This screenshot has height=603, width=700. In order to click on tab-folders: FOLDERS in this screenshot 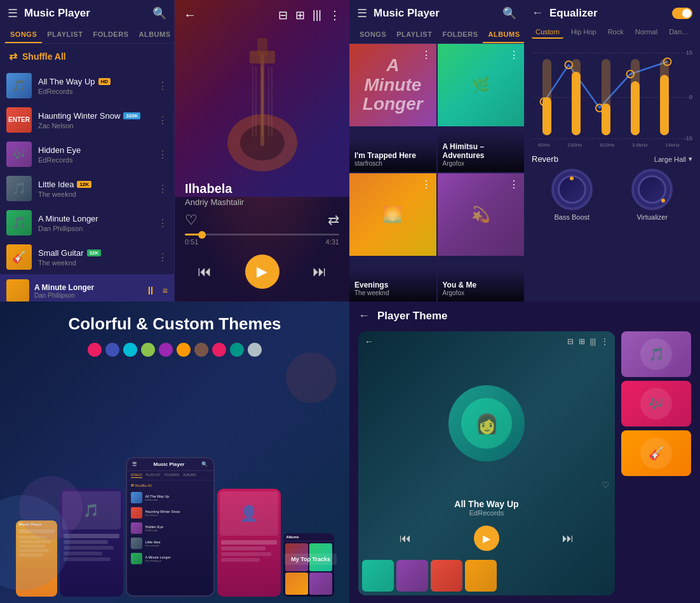, I will do `click(111, 35)`.